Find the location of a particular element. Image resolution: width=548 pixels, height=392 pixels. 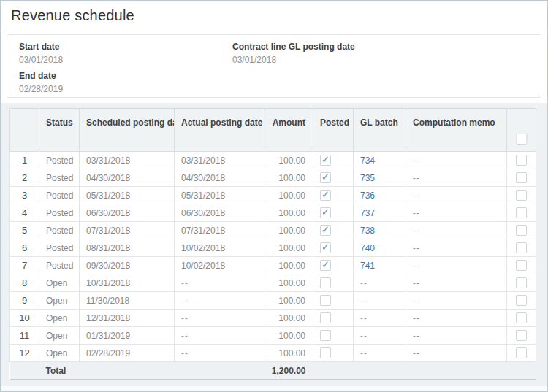

row-number: 12 is located at coordinates (25, 353).